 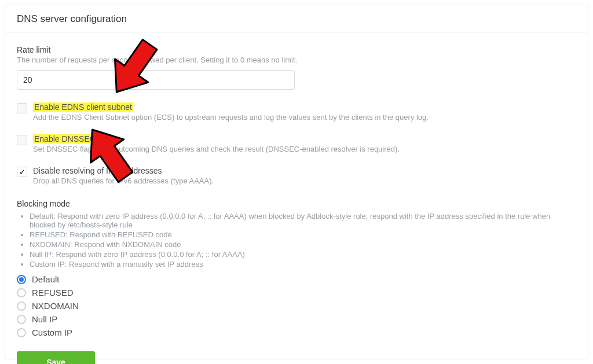 I want to click on option-label: Disable resolving of IPv6 addresses, so click(x=123, y=171).